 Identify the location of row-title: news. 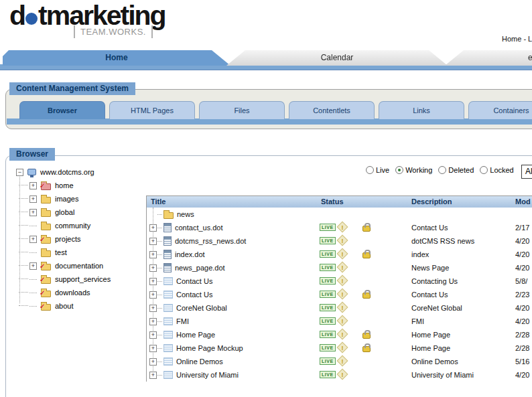
(186, 214).